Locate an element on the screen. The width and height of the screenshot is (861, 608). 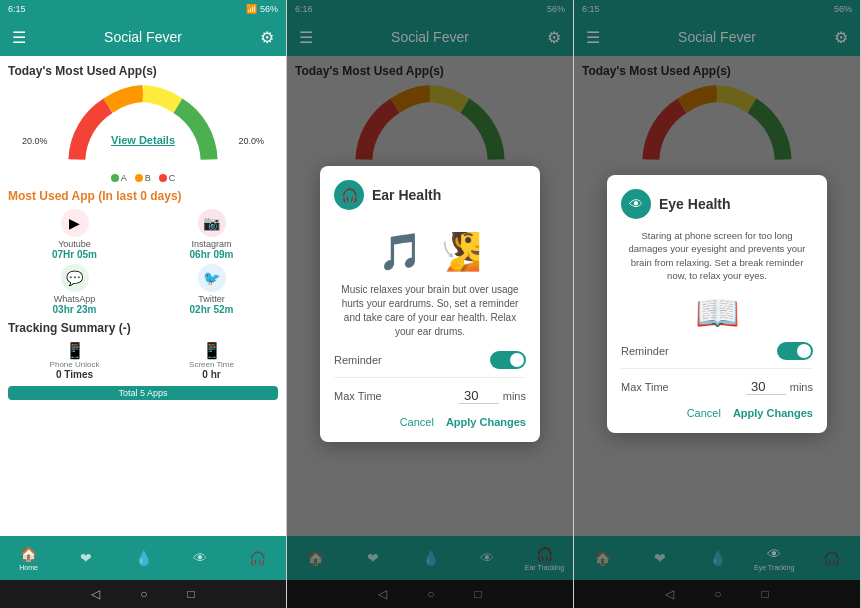
gauge-center: View Details is located at coordinates (143, 140).